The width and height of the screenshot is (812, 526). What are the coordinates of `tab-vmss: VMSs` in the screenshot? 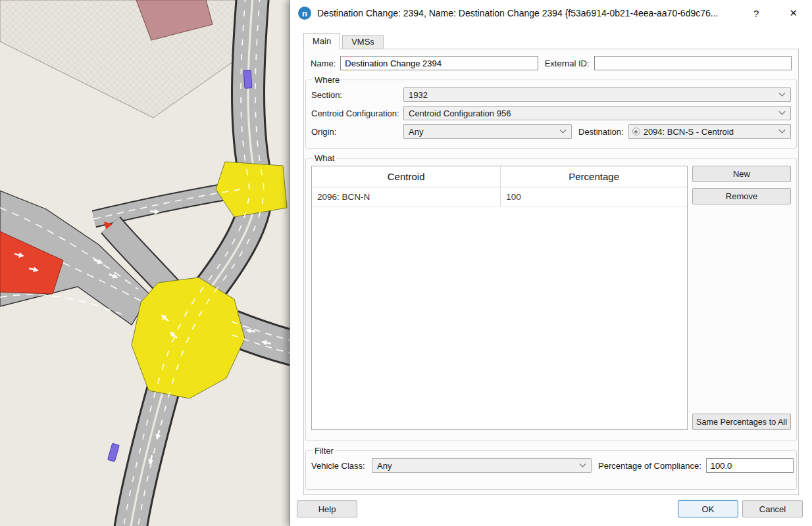 It's located at (363, 42).